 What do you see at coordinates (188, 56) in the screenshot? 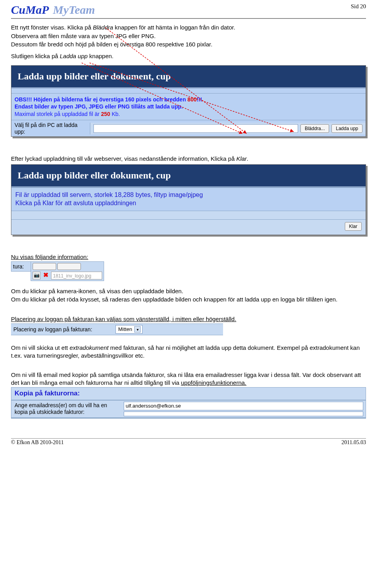
I see `intro-p4: Slutligen klicka på Ladda upp knappen.` at bounding box center [188, 56].